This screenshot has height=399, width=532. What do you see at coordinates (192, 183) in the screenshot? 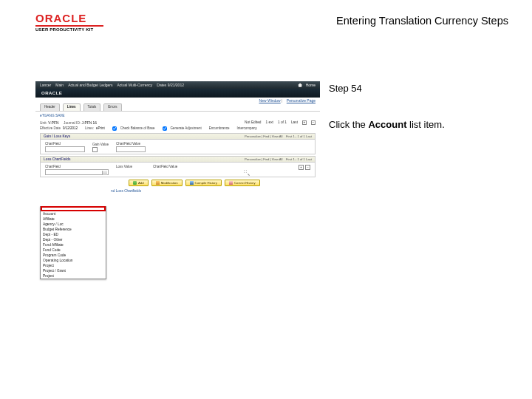
I see `history-icon` at bounding box center [192, 183].